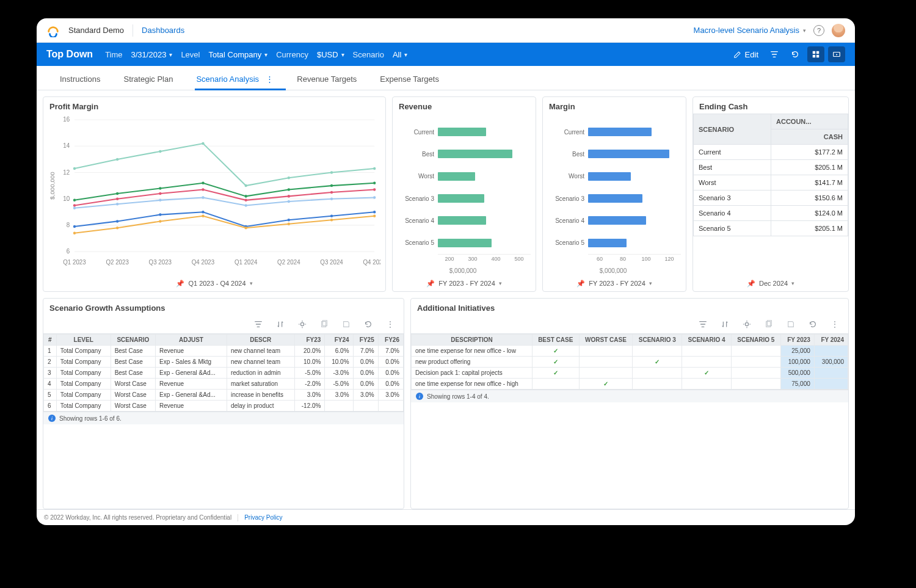 This screenshot has width=916, height=588. I want to click on card-footer: 📌Q1 2023 - Q4 2024▾, so click(214, 283).